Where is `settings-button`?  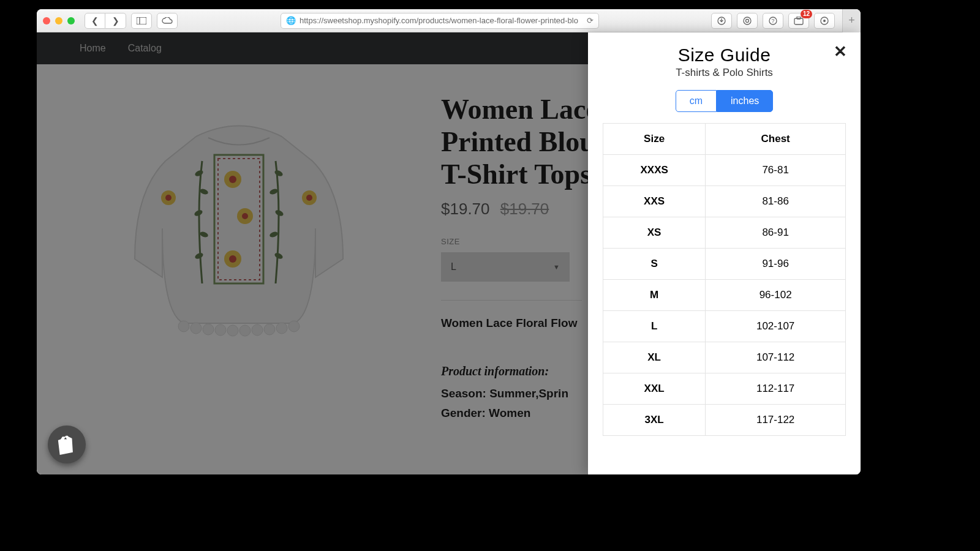 settings-button is located at coordinates (824, 21).